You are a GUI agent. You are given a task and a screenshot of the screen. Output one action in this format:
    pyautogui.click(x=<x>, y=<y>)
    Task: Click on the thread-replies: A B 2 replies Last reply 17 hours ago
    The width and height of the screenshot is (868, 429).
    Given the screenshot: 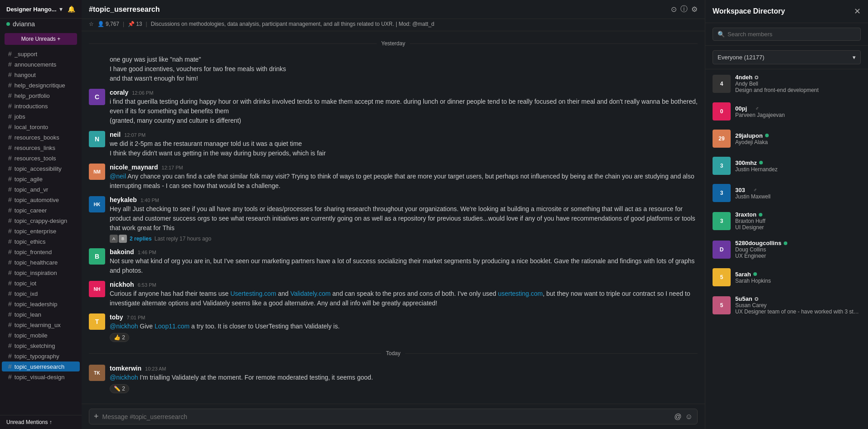 What is the action you would take?
    pyautogui.click(x=403, y=239)
    